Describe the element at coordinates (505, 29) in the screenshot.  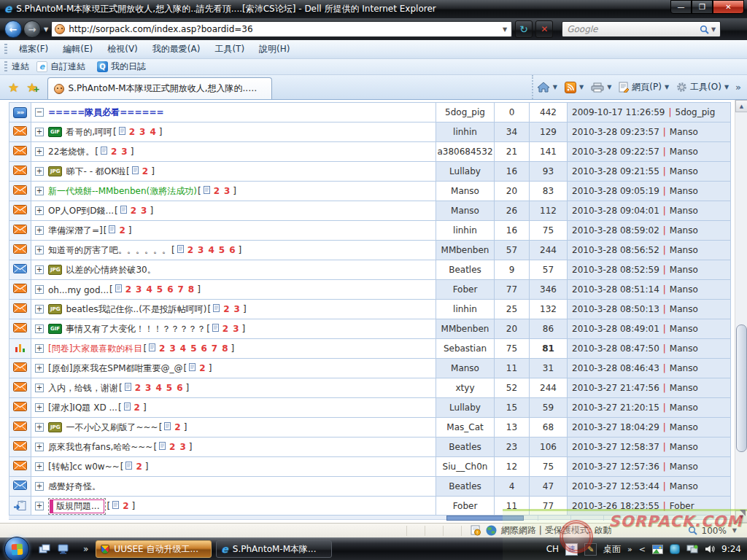
I see `url-dropdown-icon: ▼` at that location.